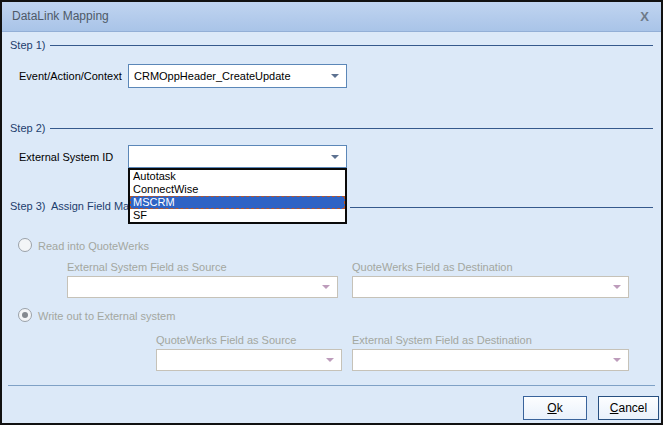 The height and width of the screenshot is (425, 663). I want to click on read-into-quotewerks-radio, so click(25, 245).